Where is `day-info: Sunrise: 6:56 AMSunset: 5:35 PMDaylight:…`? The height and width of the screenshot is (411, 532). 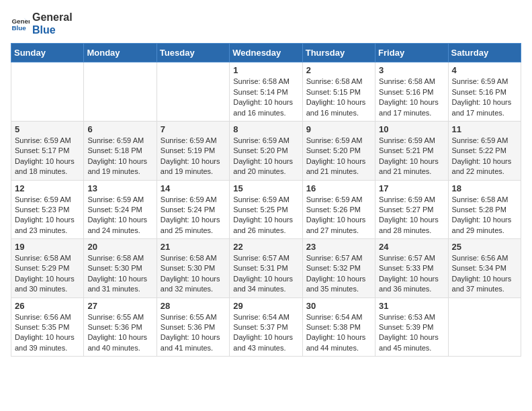 day-info: Sunrise: 6:56 AMSunset: 5:35 PMDaylight:… is located at coordinates (47, 333).